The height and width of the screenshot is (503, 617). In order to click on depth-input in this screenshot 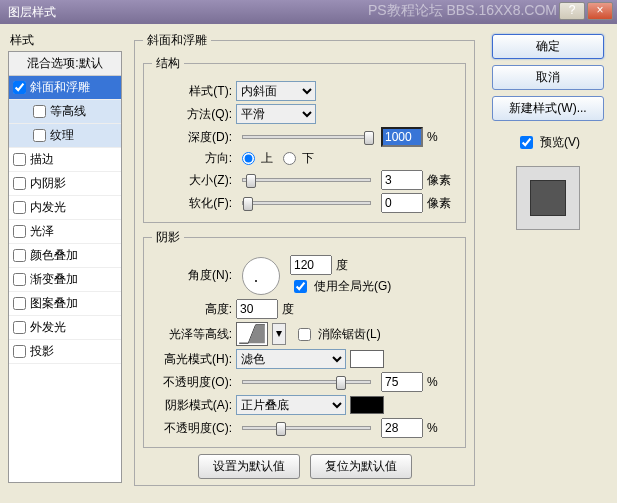, I will do `click(402, 137)`.